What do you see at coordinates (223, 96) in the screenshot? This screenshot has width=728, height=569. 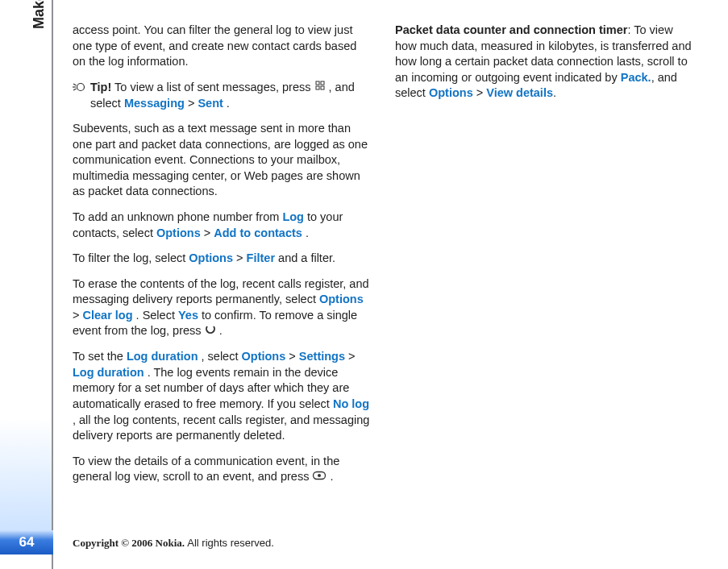 I see `tip-paragraph: Tip! To view a list of sent messages, pr…` at bounding box center [223, 96].